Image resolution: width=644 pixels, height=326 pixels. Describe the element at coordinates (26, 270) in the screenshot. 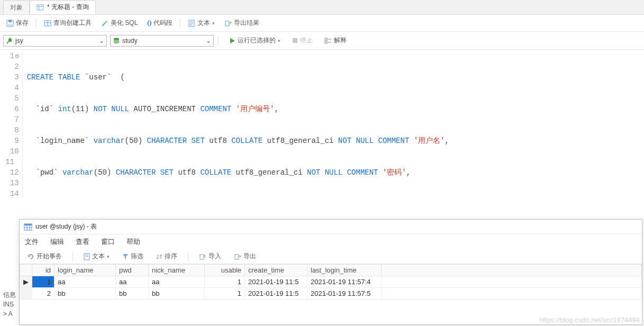

I see `row-gutter-header` at that location.